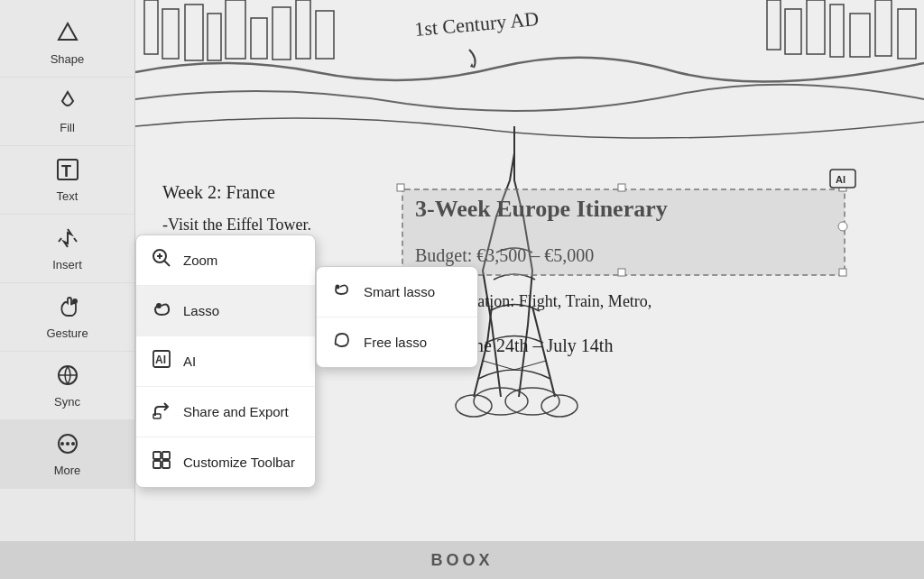 The image size is (924, 579). What do you see at coordinates (162, 462) in the screenshot?
I see `customize-toolbar-icon` at bounding box center [162, 462].